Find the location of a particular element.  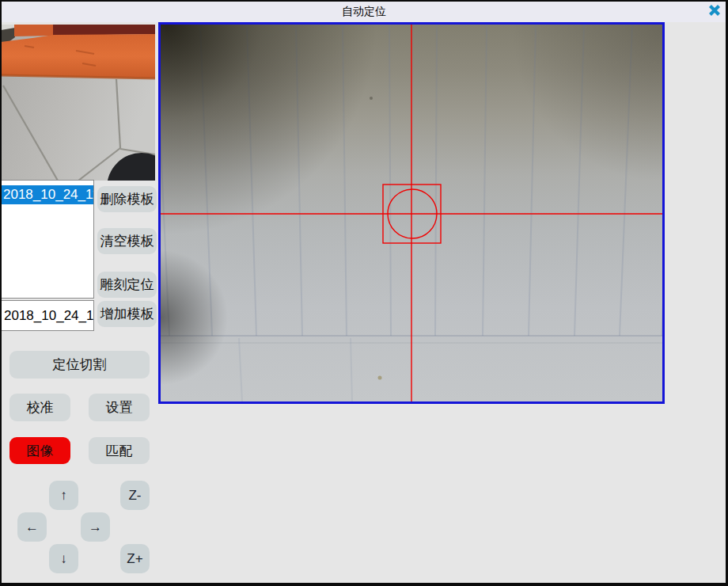

template-list-item: 2018_10_24_11 is located at coordinates (47, 195).